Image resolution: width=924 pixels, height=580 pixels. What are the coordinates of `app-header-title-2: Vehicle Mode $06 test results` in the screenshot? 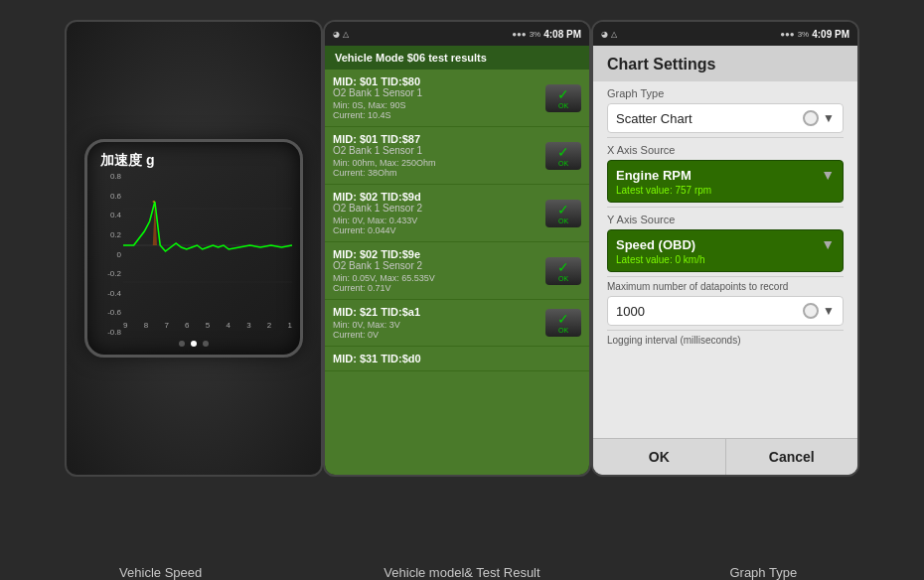 It's located at (457, 58).